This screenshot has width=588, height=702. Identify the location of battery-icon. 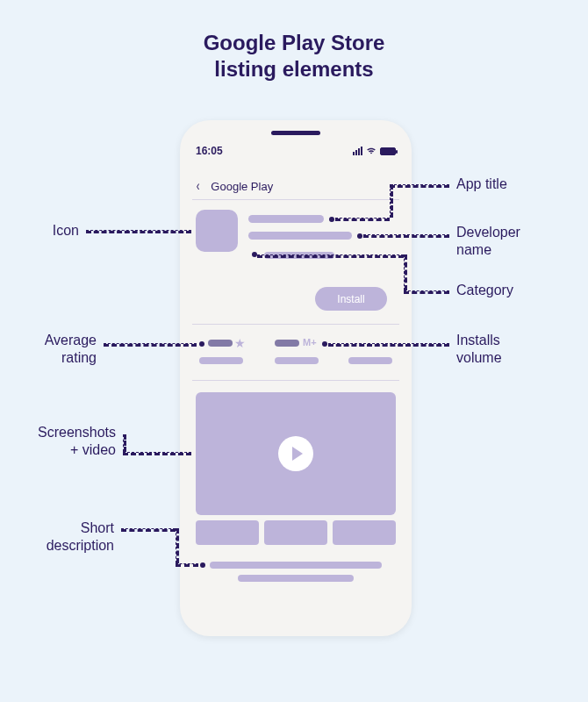
(388, 151).